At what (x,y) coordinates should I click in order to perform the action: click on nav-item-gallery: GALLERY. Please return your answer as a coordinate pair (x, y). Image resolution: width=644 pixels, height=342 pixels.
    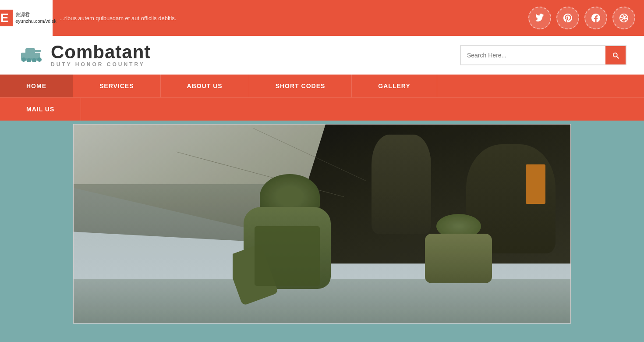
    Looking at the image, I should click on (394, 86).